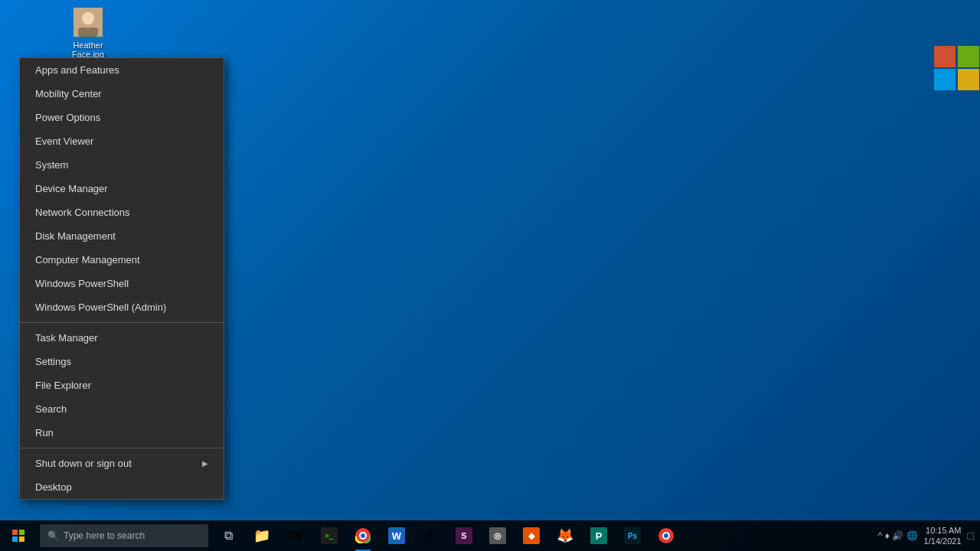  I want to click on menu-item-settings: Settings, so click(122, 361).